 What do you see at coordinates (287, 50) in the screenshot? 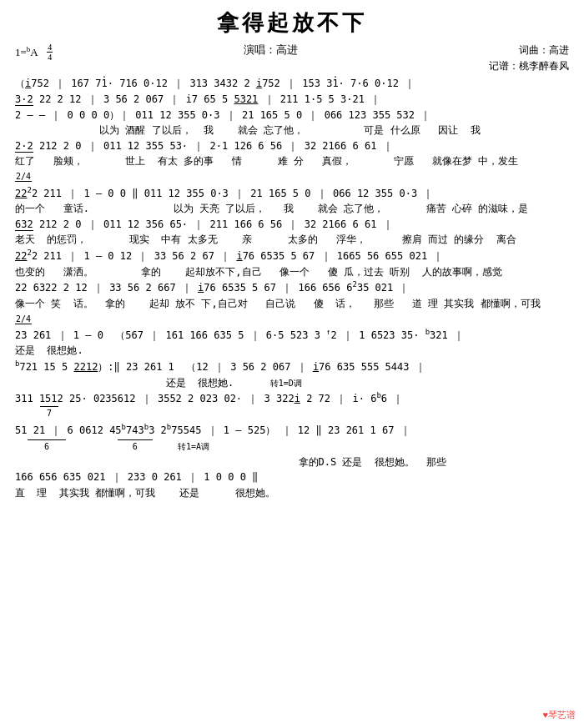
I see `singer-name: 高进` at bounding box center [287, 50].